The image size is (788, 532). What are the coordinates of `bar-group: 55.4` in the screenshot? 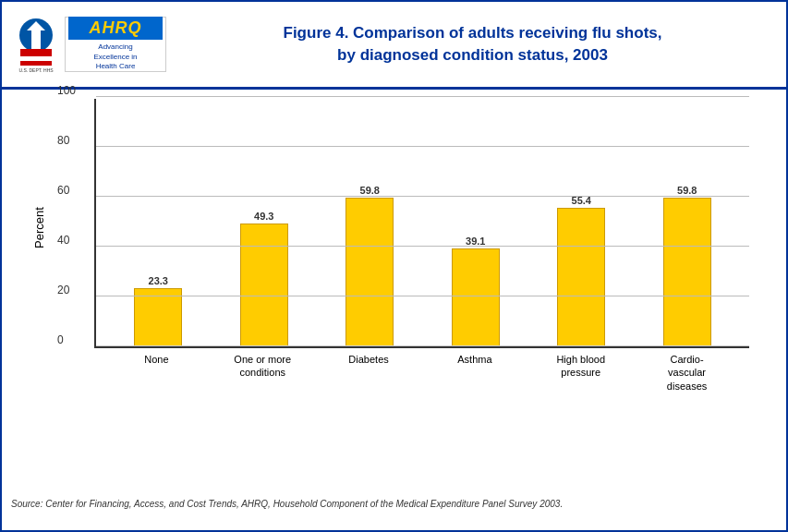 It's located at (582, 271).